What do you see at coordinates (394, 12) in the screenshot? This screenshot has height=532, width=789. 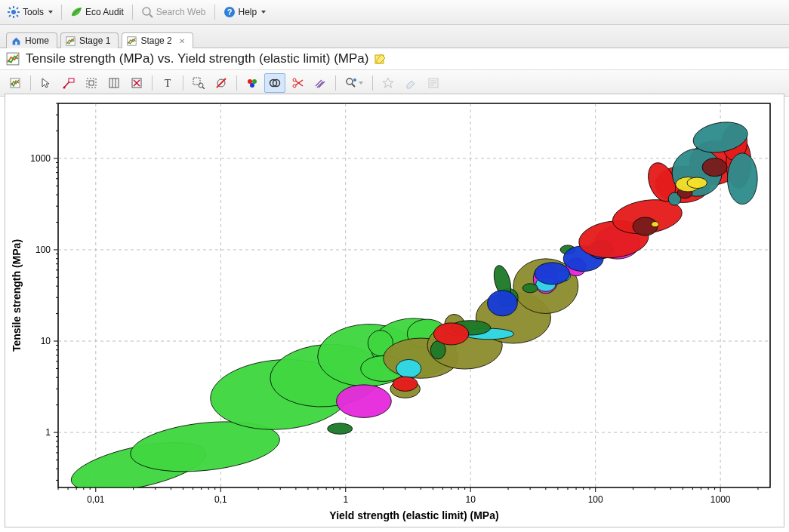 I see `app-toolbar: Tools Eco Audit Search Web ? Help` at bounding box center [394, 12].